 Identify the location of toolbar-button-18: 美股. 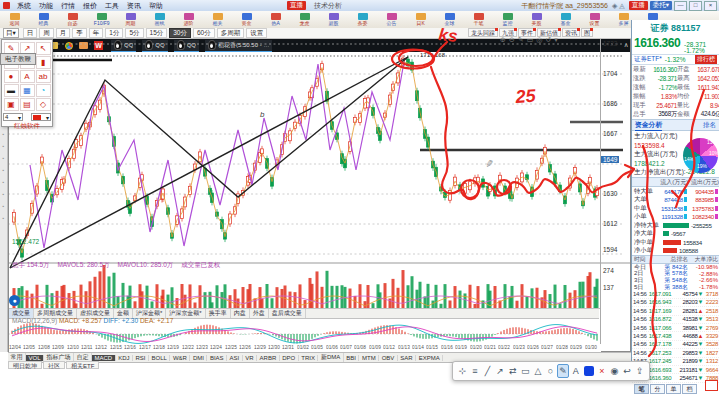
(536, 20).